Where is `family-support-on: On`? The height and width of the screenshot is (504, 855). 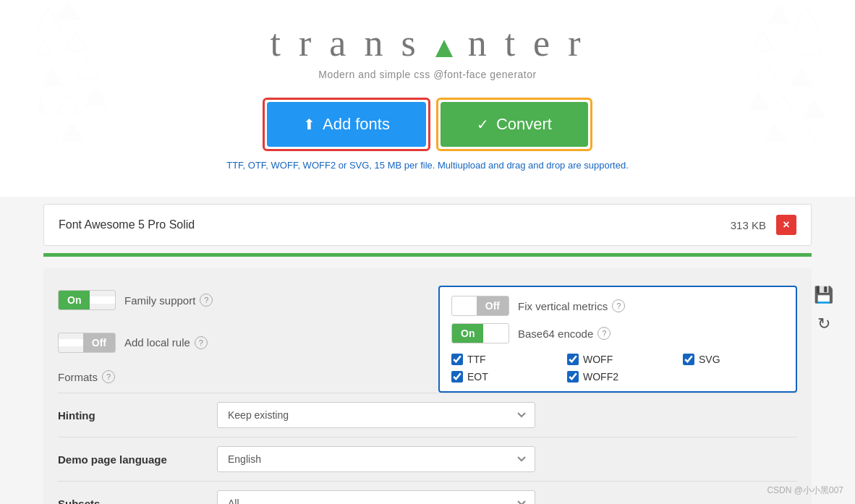 family-support-on: On is located at coordinates (74, 300).